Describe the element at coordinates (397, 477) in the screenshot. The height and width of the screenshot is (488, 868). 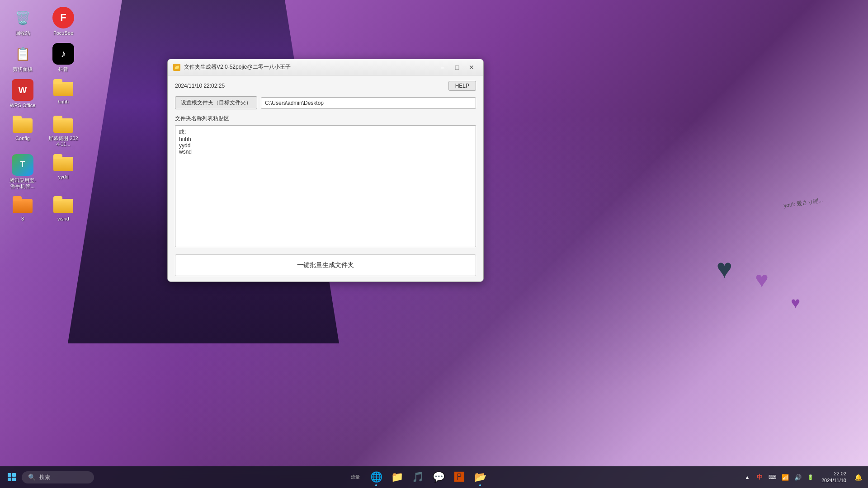
I see `folder-explorer-icon: 📁` at that location.